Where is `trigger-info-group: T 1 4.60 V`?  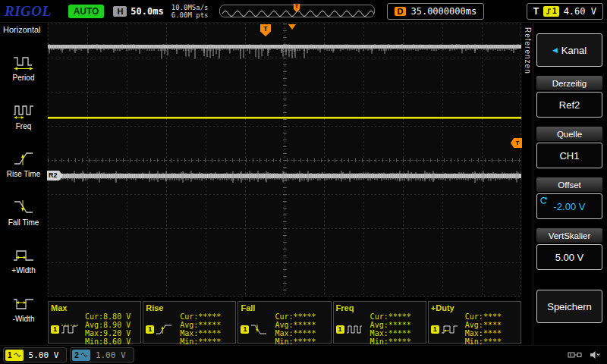 trigger-info-group: T 1 4.60 V is located at coordinates (565, 11).